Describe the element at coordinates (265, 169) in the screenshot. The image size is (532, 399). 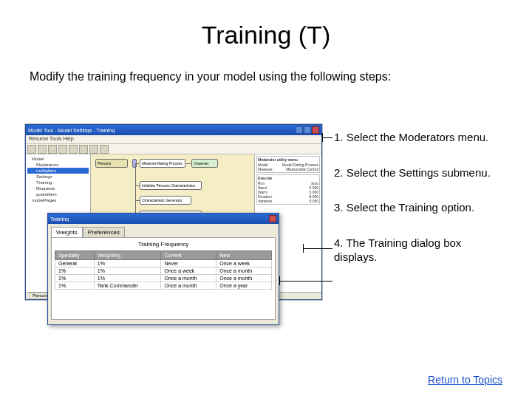
I see `prop-label: Measure` at that location.